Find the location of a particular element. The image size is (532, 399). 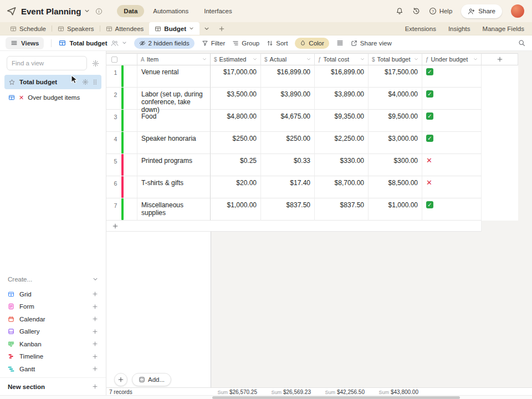

column-header-total-budget: $ Total budget is located at coordinates (396, 59).